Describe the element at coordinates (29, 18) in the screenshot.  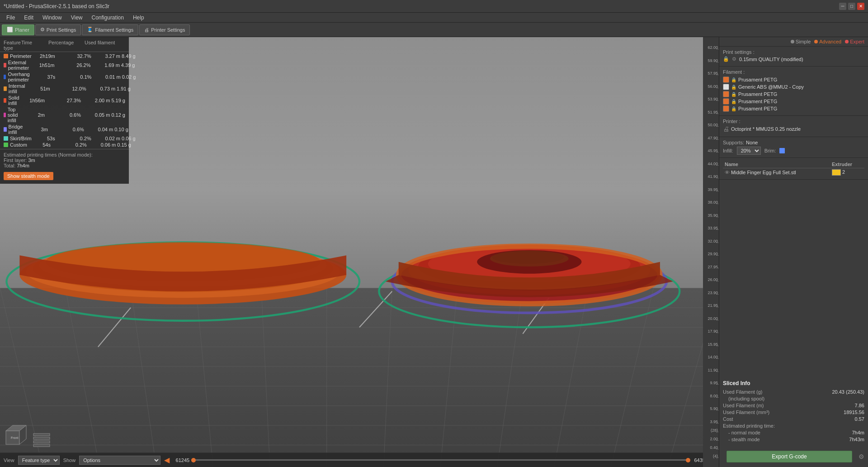
I see `menu-edit: Edit` at that location.